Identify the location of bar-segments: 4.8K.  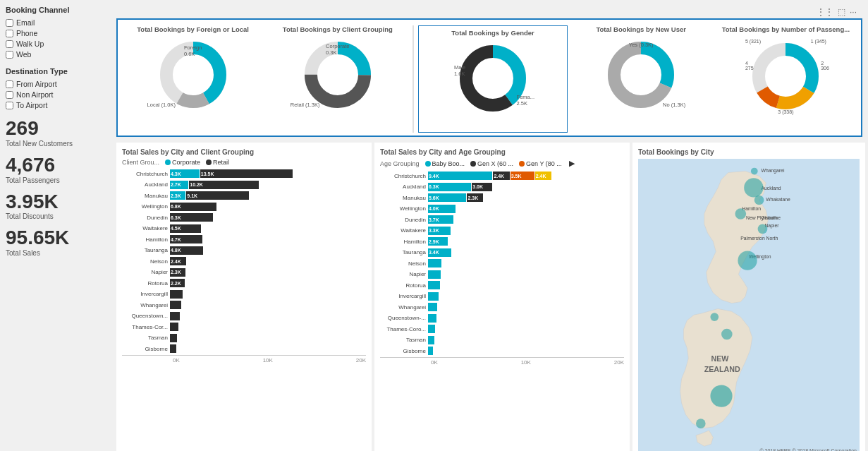
(186, 251).